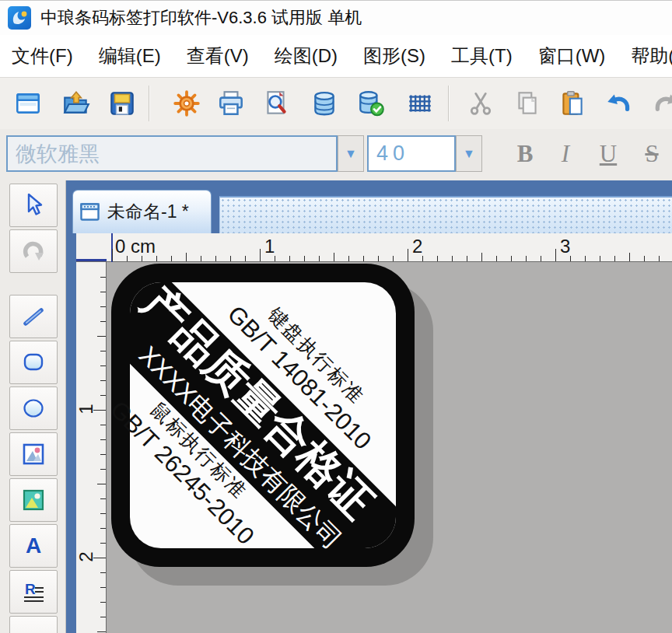  Describe the element at coordinates (572, 103) in the screenshot. I see `paste-icon` at that location.